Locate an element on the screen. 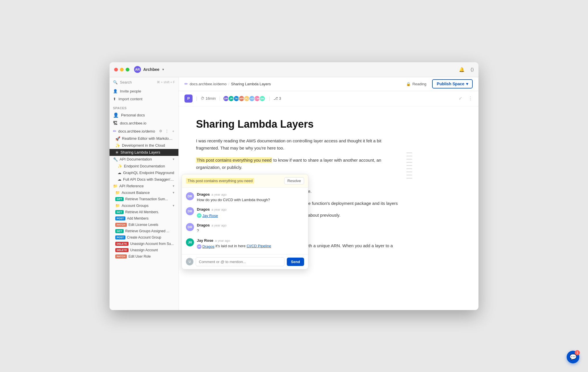 This screenshot has width=588, height=372. get-badge: GET is located at coordinates (119, 199).